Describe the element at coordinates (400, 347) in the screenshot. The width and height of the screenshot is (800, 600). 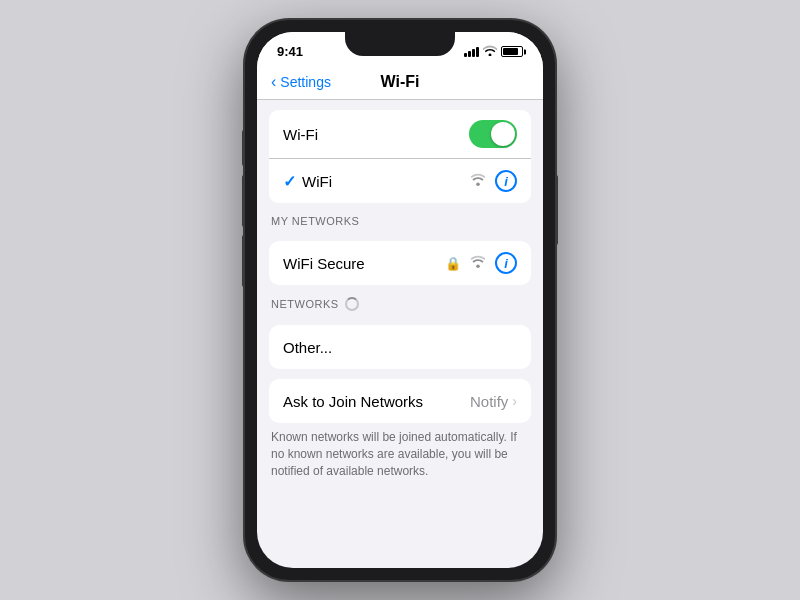
I see `networks-group: Other...` at that location.